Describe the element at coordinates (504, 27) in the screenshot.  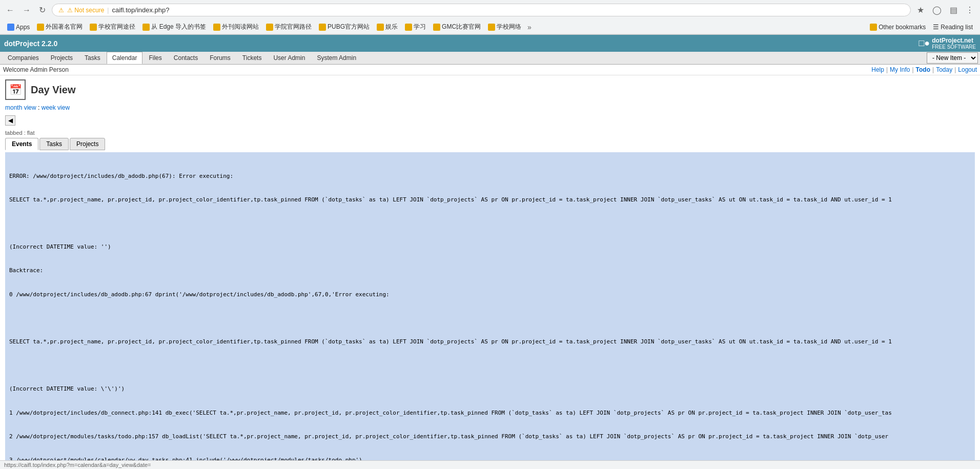
I see `bookmark-schoolnet: 学校网络` at that location.